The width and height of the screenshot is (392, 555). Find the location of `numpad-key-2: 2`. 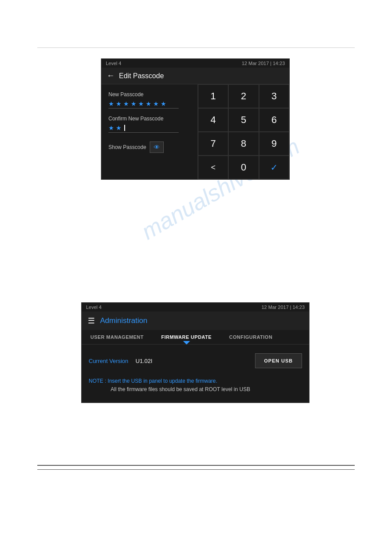

numpad-key-2: 2 is located at coordinates (243, 96).